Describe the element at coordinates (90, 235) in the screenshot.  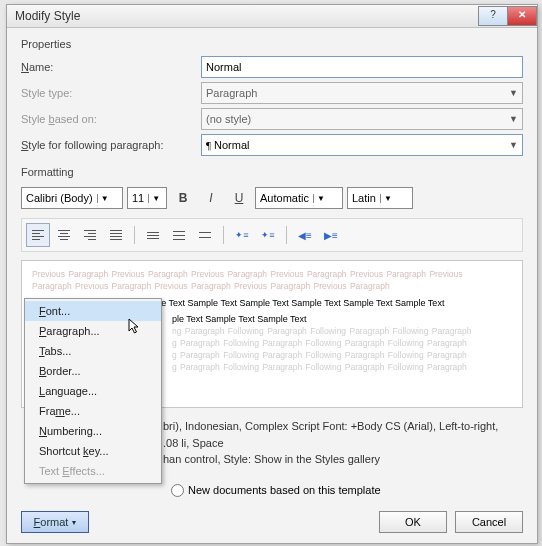
I see `align-right-button` at that location.